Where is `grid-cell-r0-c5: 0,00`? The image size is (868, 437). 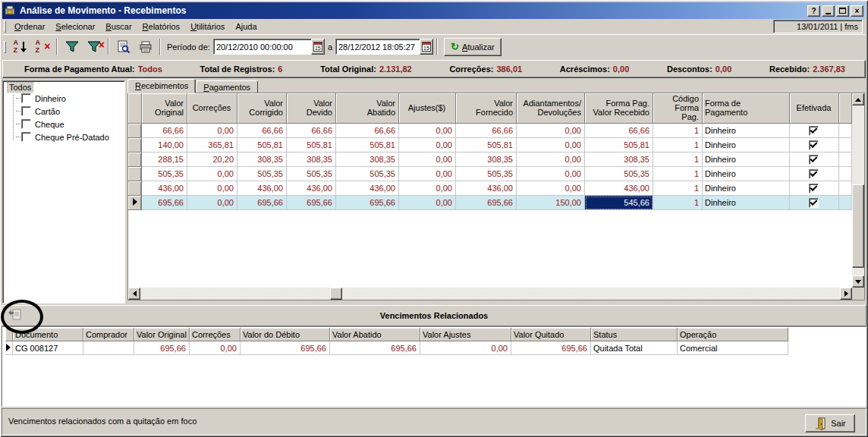 grid-cell-r0-c5: 0,00 is located at coordinates (428, 130).